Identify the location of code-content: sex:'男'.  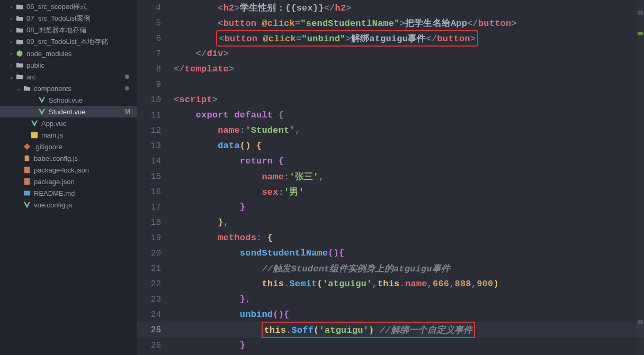
(239, 192).